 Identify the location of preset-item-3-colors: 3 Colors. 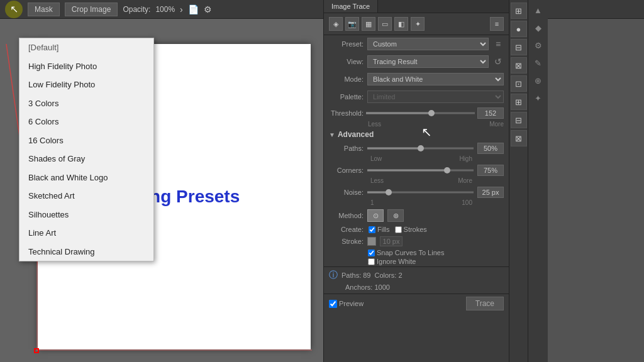
(87, 104).